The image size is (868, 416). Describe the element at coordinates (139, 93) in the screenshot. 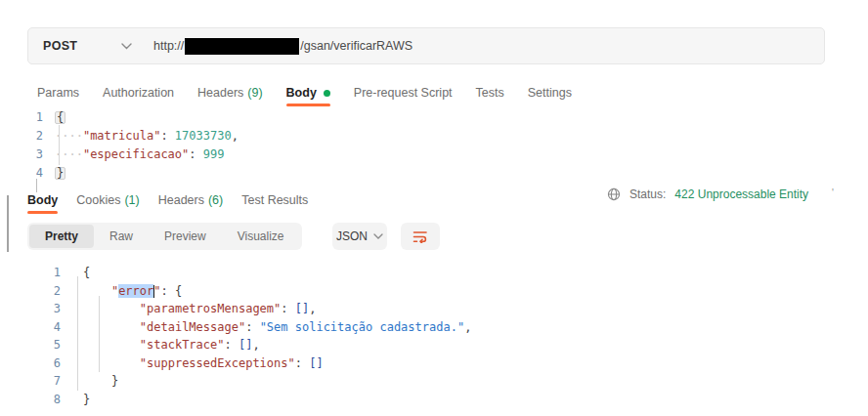

I see `request-tab-authorization: Authorization` at that location.